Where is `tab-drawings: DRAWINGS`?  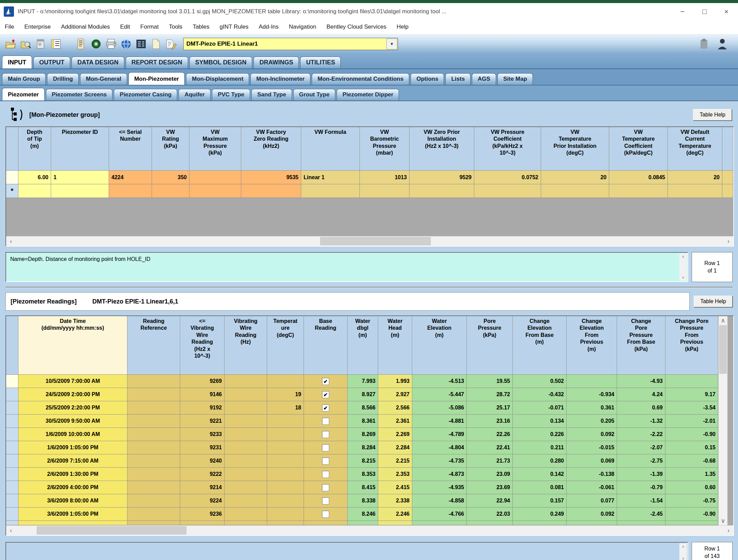
tab-drawings: DRAWINGS is located at coordinates (276, 63).